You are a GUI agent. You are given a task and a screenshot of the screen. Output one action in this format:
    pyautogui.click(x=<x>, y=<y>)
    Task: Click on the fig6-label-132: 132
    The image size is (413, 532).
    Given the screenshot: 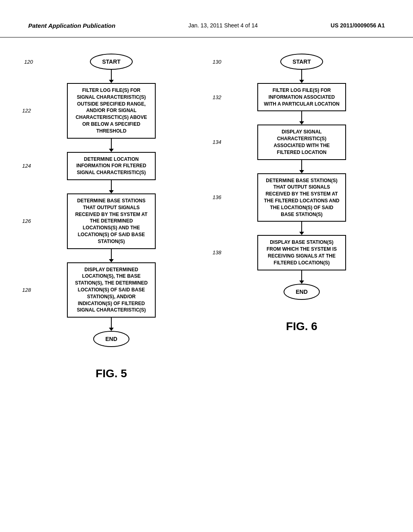 What is the action you would take?
    pyautogui.click(x=217, y=98)
    